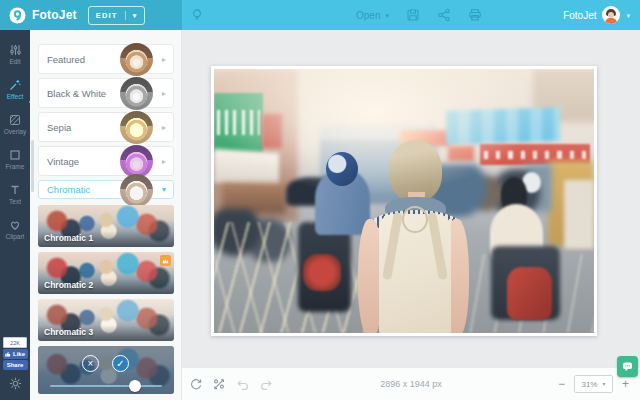 Image resolution: width=640 pixels, height=400 pixels. I want to click on support-chat-button, so click(628, 366).